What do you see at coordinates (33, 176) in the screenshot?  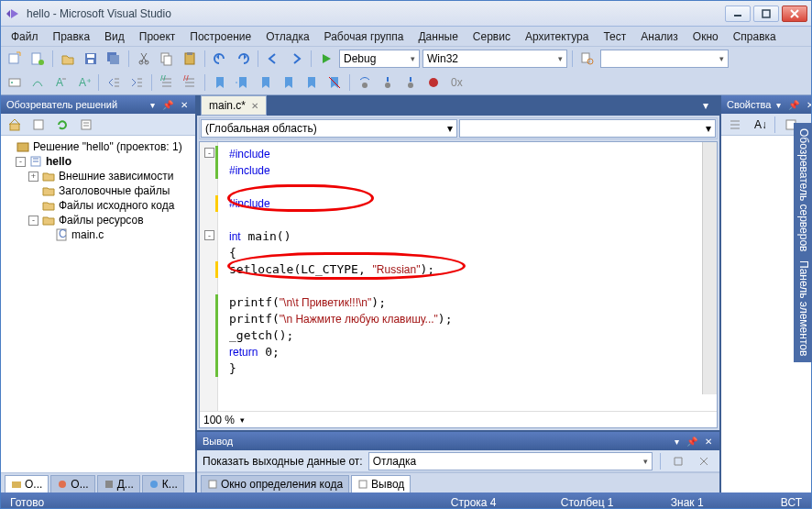 I see `expand-icon: +` at bounding box center [33, 176].